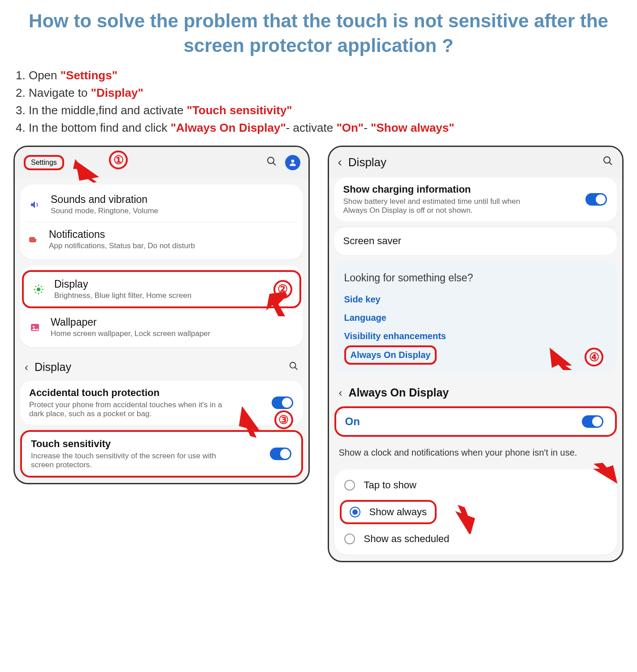  What do you see at coordinates (368, 162) in the screenshot?
I see `header-title: Display` at bounding box center [368, 162].